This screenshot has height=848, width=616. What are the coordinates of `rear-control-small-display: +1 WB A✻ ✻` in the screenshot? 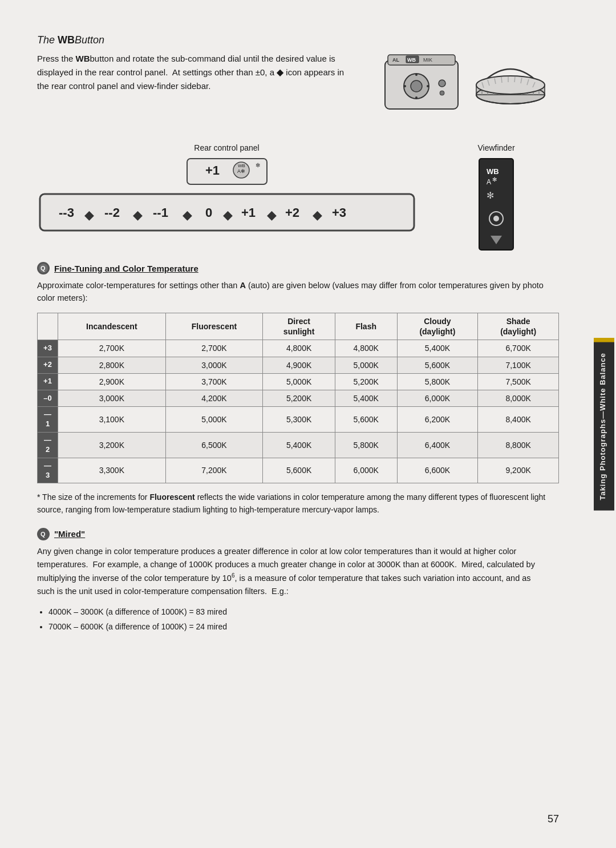 It's located at (227, 171).